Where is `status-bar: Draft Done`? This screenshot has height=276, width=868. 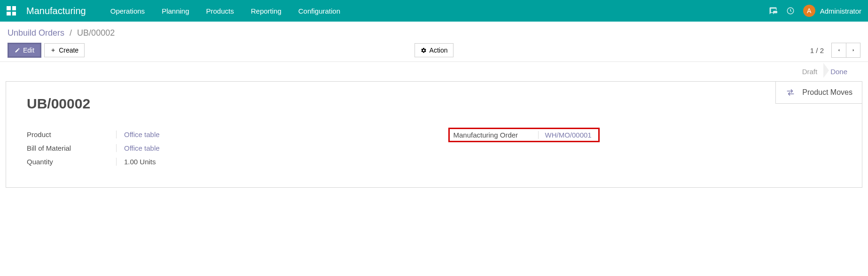
status-bar: Draft Done is located at coordinates (434, 71).